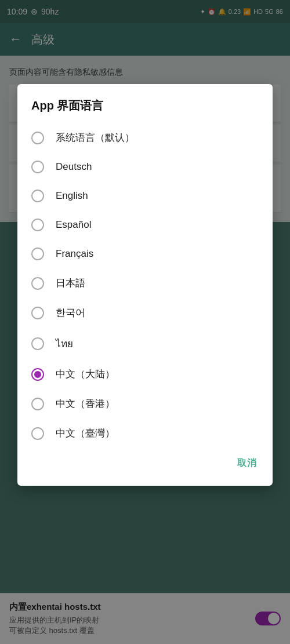  I want to click on radio-label-th: ไทย, so click(64, 343).